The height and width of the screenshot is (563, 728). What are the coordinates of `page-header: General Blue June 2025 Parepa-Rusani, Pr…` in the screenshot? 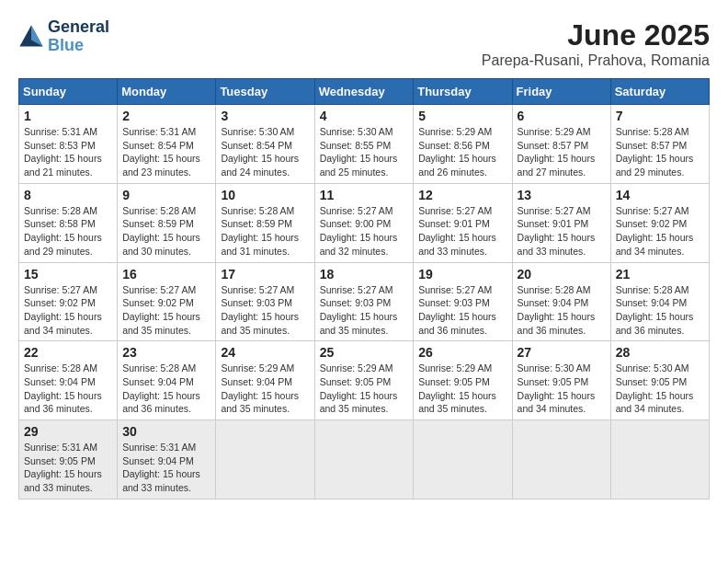 It's located at (364, 44).